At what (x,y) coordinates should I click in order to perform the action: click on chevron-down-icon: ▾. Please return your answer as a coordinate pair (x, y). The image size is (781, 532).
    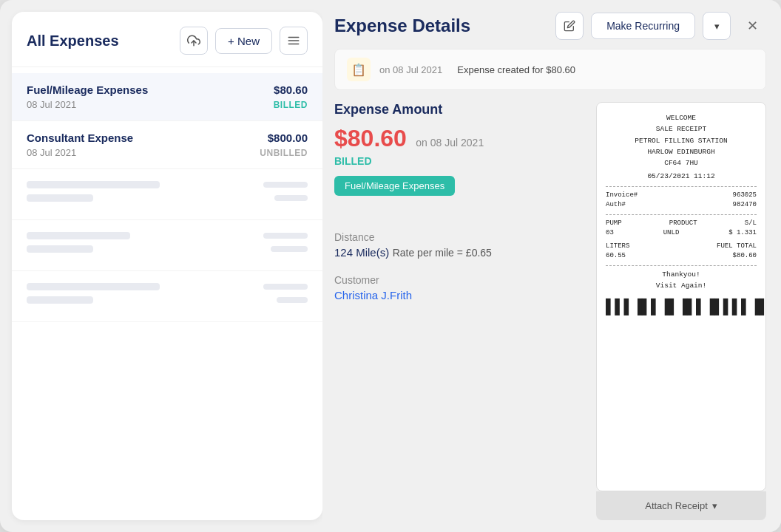
    Looking at the image, I should click on (717, 27).